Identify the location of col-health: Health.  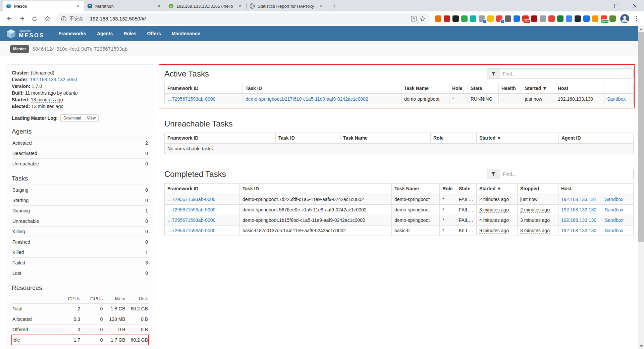
(511, 89).